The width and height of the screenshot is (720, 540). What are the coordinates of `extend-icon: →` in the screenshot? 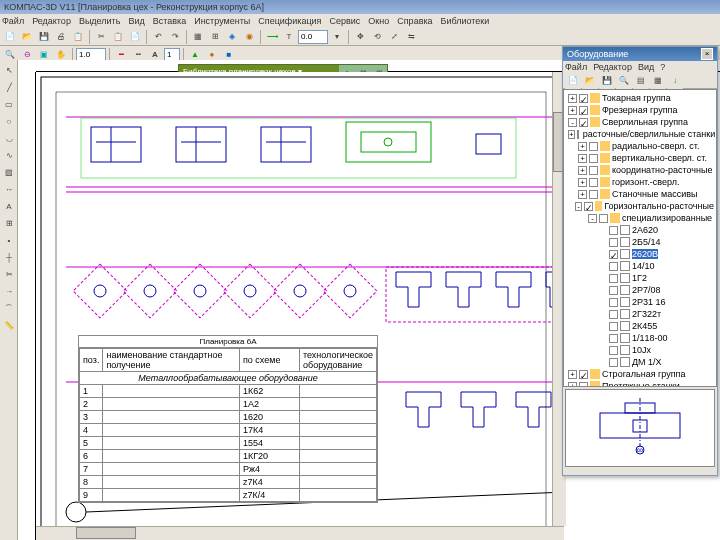 It's located at (9, 291).